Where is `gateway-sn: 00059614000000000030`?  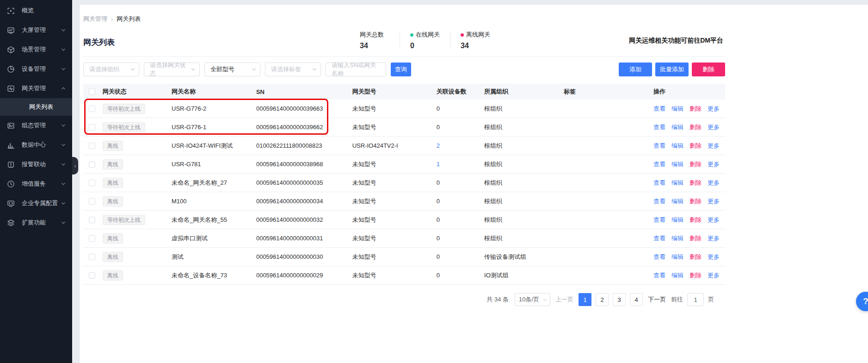
gateway-sn: 00059614000000000030 is located at coordinates (304, 257).